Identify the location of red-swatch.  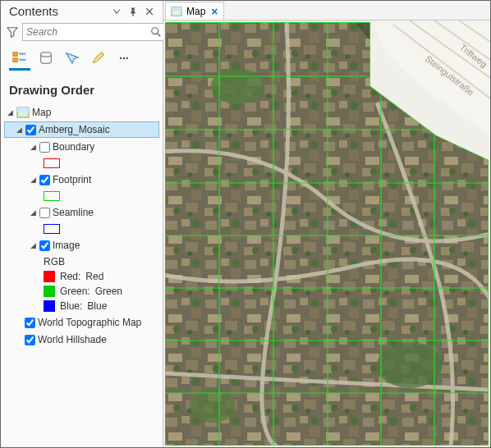
(49, 277).